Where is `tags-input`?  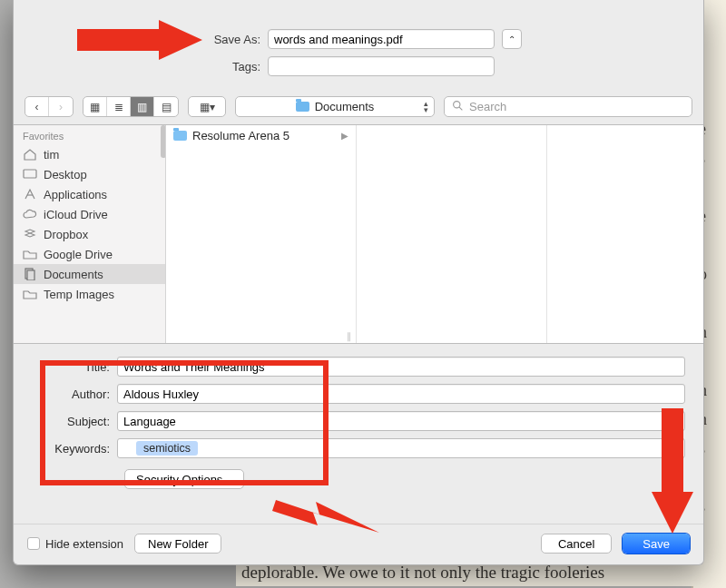 tags-input is located at coordinates (381, 66).